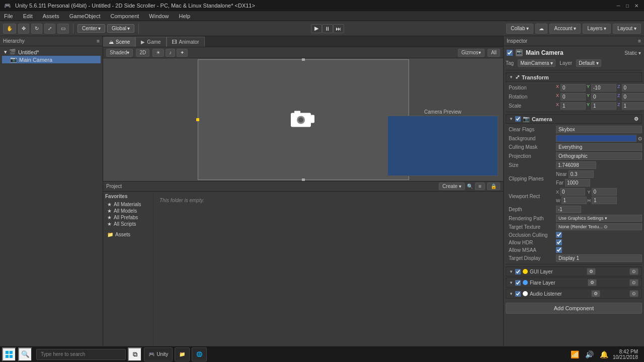 This screenshot has width=644, height=362. What do you see at coordinates (636, 6) in the screenshot?
I see `close-button: ✕` at bounding box center [636, 6].